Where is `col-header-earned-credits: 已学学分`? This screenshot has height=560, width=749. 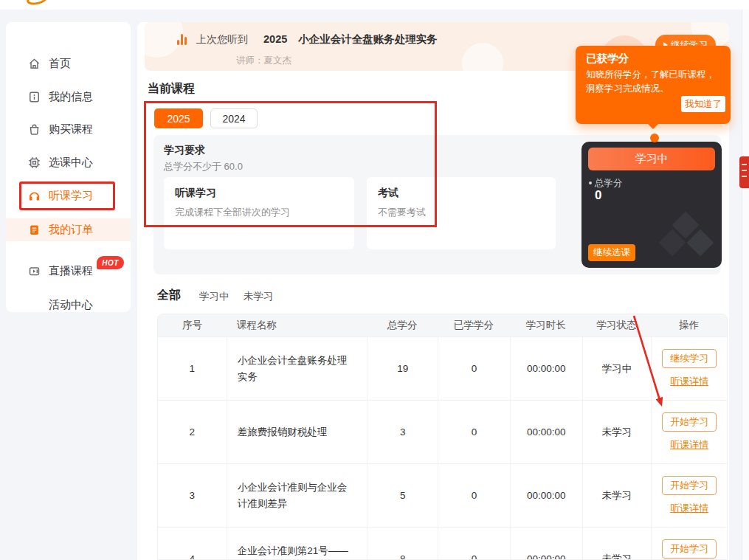 col-header-earned-credits: 已学学分 is located at coordinates (474, 325).